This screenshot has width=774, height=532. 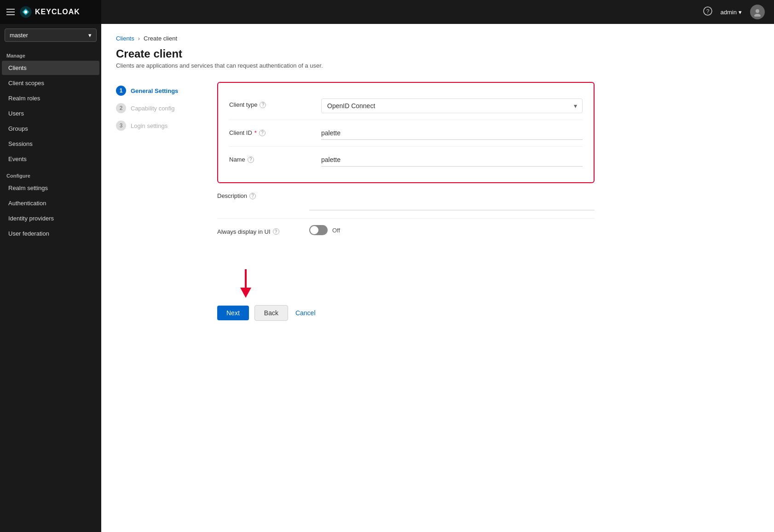 I want to click on realm-dropdown-icon: ▾, so click(x=90, y=35).